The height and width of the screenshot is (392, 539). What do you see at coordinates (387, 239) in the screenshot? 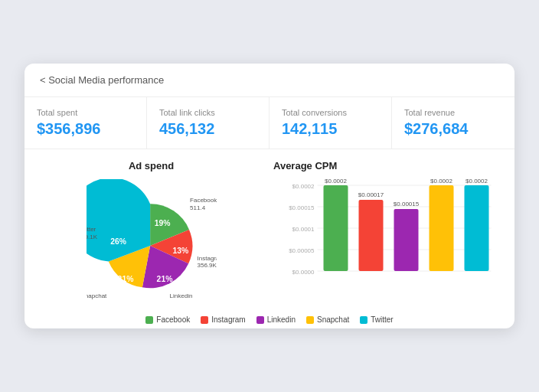
I see `bar-chart-container: $0.0002 $0.00015 $0.0001 $0.00005 $0.000…` at bounding box center [387, 239].